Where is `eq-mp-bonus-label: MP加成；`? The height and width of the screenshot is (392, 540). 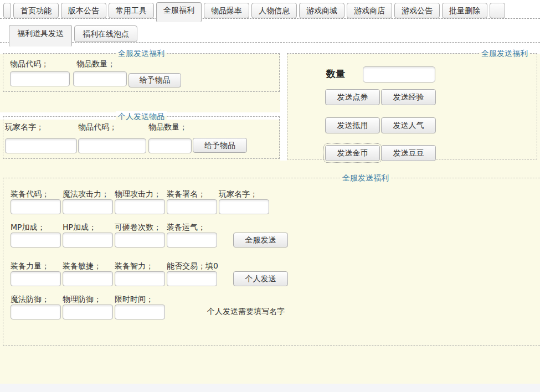
eq-mp-bonus-label: MP加成； is located at coordinates (28, 227).